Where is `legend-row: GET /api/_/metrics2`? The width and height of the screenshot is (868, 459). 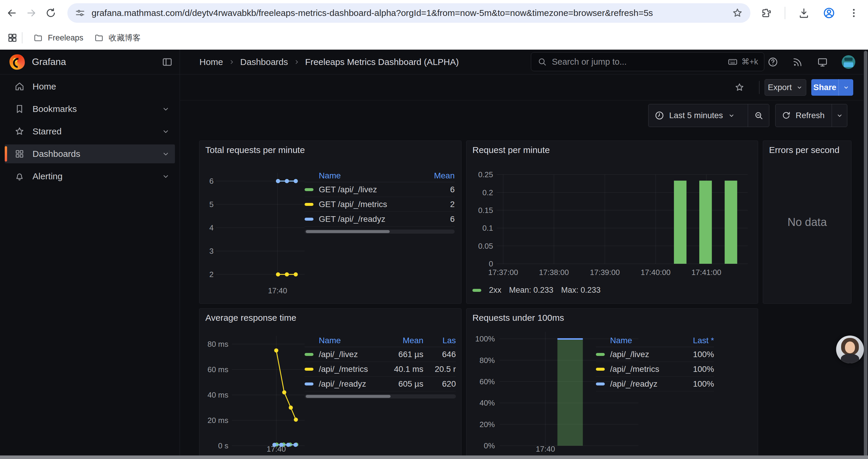 legend-row: GET /api/_/metrics2 is located at coordinates (379, 204).